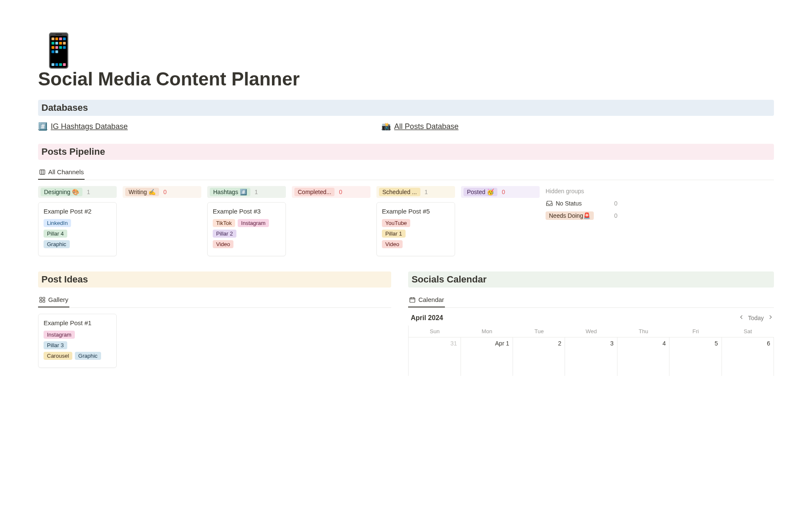 This screenshot has height=507, width=812. What do you see at coordinates (406, 79) in the screenshot?
I see `page-title: Social Media Content Planner` at bounding box center [406, 79].